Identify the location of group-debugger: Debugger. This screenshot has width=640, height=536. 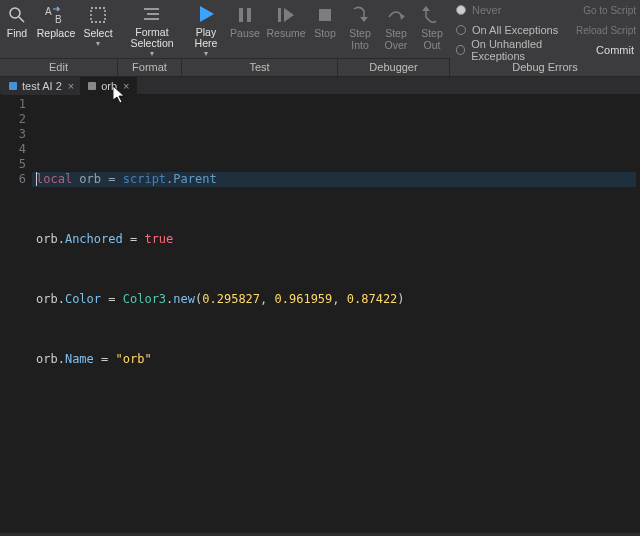
(394, 68).